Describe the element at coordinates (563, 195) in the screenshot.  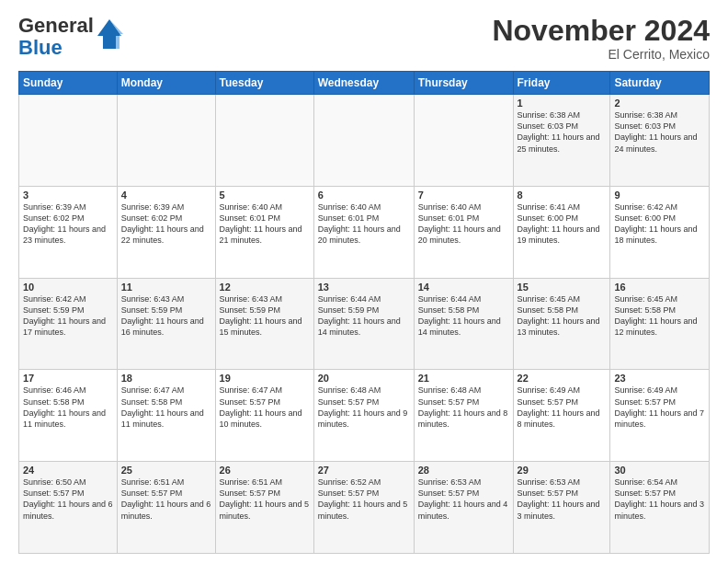
I see `day-number: 8` at that location.